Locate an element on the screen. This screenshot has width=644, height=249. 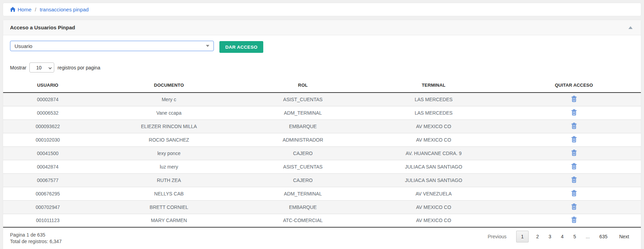
pagination-page-2: 2 is located at coordinates (538, 237).